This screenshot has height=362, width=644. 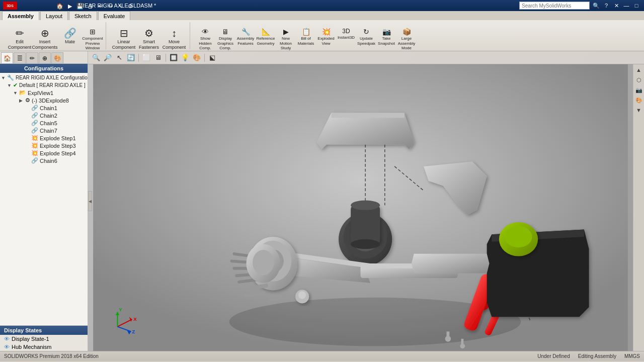 What do you see at coordinates (60, 6) in the screenshot?
I see `qat-home: 🏠` at bounding box center [60, 6].